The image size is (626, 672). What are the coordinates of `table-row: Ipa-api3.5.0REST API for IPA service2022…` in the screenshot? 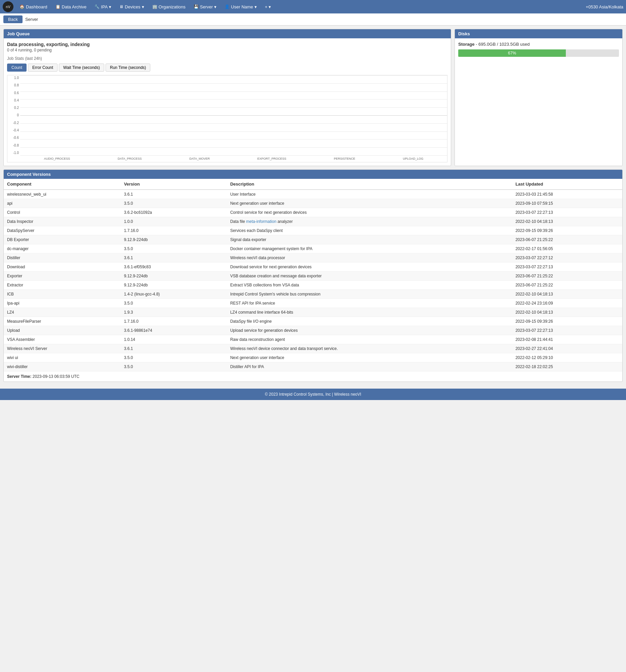 It's located at (313, 304).